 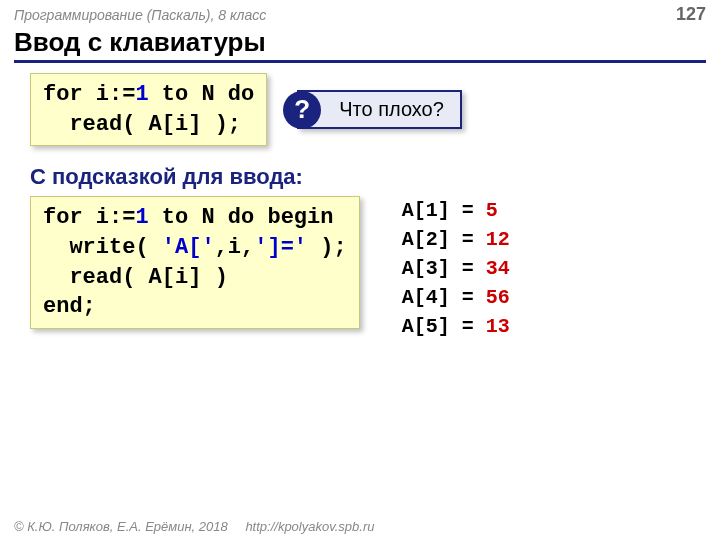 I want to click on code-text: read( A[i] ), so click(x=136, y=278).